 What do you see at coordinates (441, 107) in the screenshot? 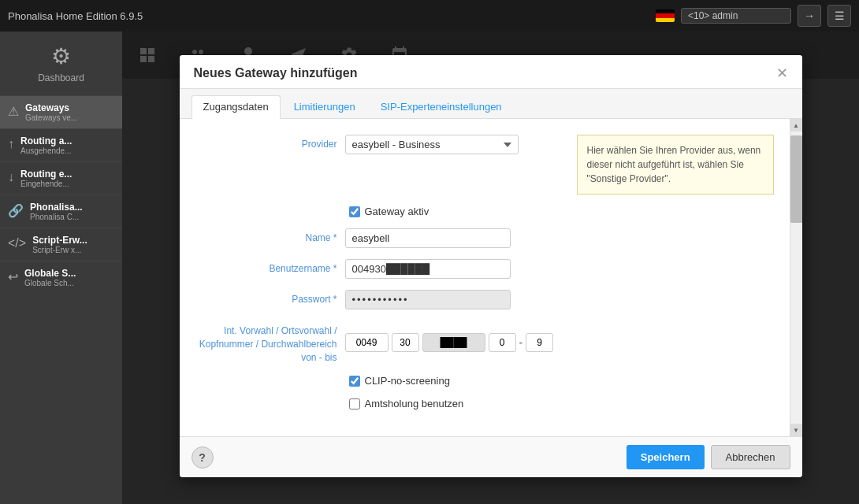
I see `tab-sip-expert: SIP-Experteneinstellungen` at bounding box center [441, 107].